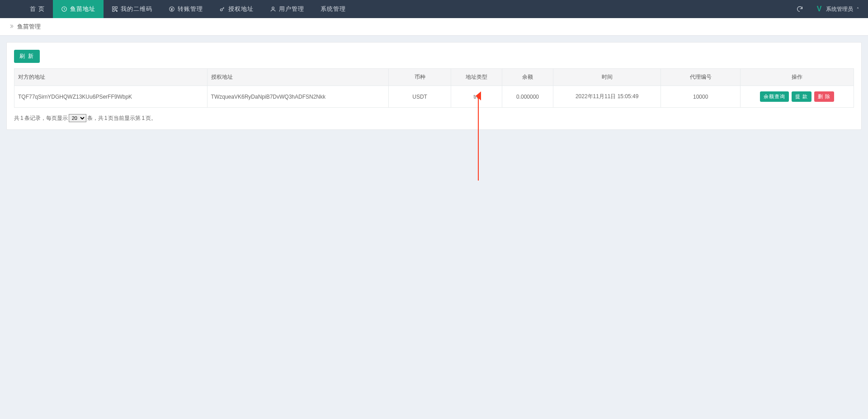 The image size is (868, 419). I want to click on pager-pages: 1, so click(106, 118).